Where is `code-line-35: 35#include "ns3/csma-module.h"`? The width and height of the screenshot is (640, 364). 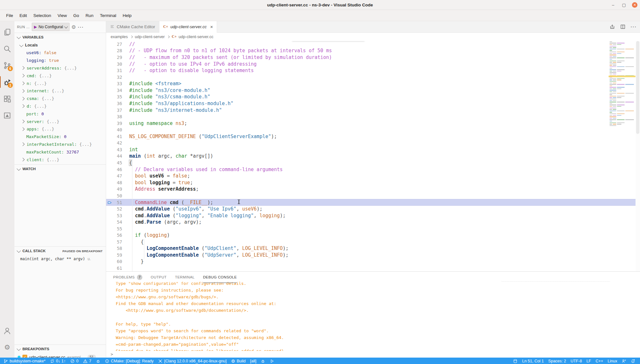
code-line-35: 35#include "ns3/csma-module.h" is located at coordinates (373, 97).